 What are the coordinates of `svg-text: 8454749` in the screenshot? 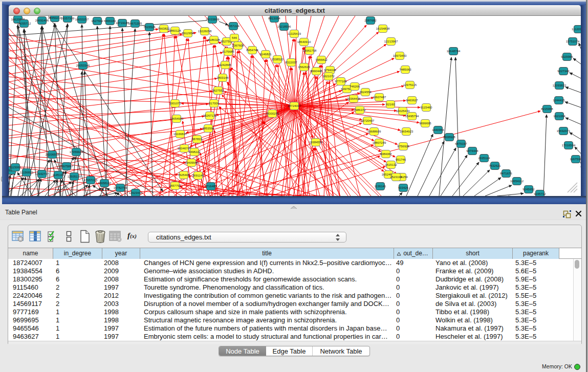 It's located at (252, 50).